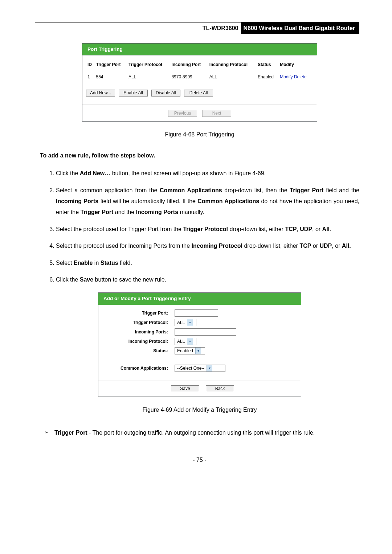 Image resolution: width=392 pixels, height=554 pixels. What do you see at coordinates (200, 71) in the screenshot?
I see `port-triggering-table: ID Trigger Port Trigger Protocol Incomin…` at bounding box center [200, 71].